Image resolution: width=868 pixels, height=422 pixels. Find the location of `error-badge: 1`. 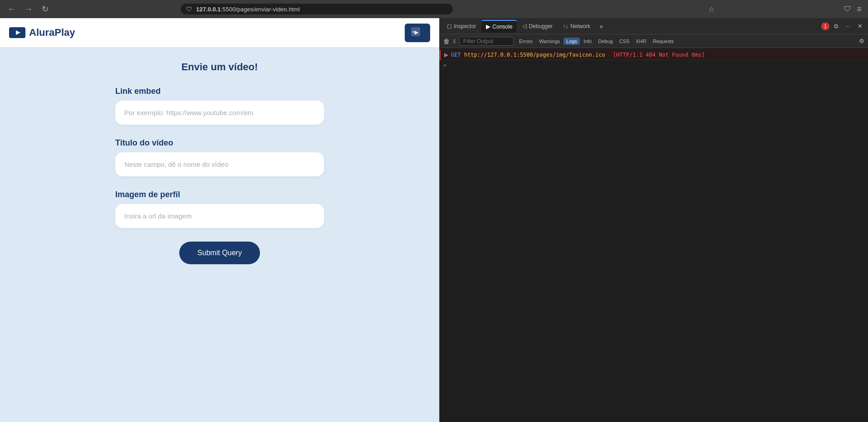

error-badge: 1 is located at coordinates (825, 26).